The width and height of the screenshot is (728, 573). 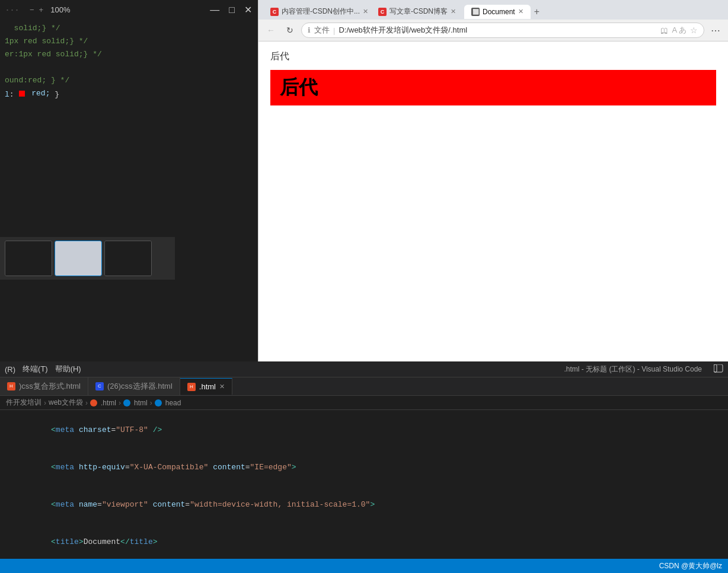 What do you see at coordinates (719, 370) in the screenshot?
I see `sidebar-toggle-icon` at bounding box center [719, 370].